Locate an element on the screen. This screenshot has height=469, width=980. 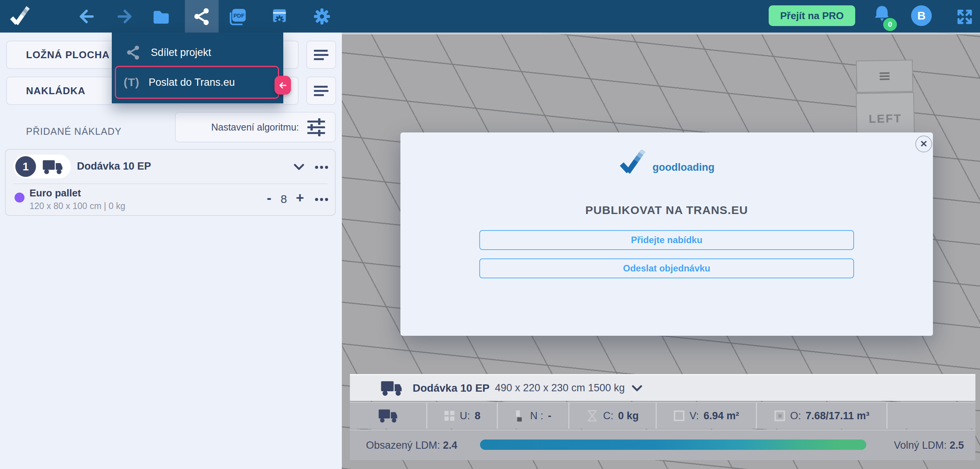
transeu-icon: (T) is located at coordinates (132, 82).